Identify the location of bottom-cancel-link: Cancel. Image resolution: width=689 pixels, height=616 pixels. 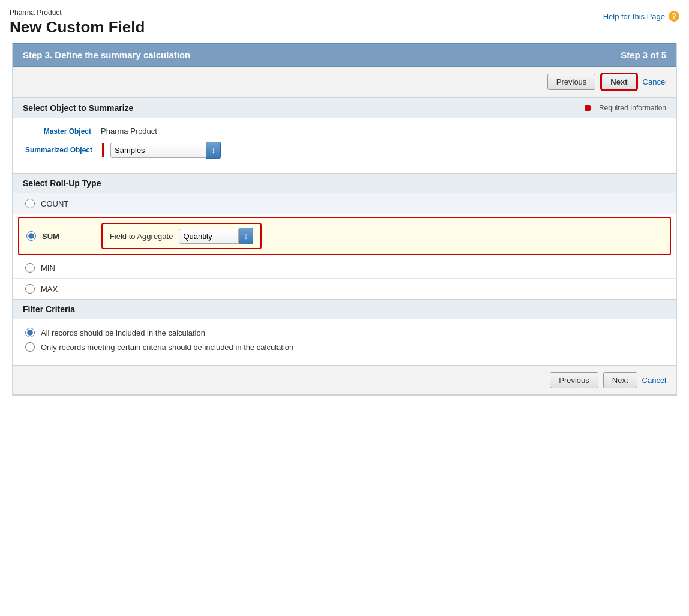
(654, 381).